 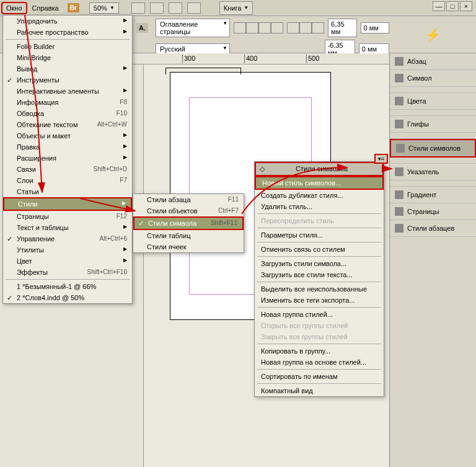 What do you see at coordinates (68, 125) in the screenshot?
I see `menu-item: Обтекание текстомAlt+Ctrl+W` at bounding box center [68, 125].